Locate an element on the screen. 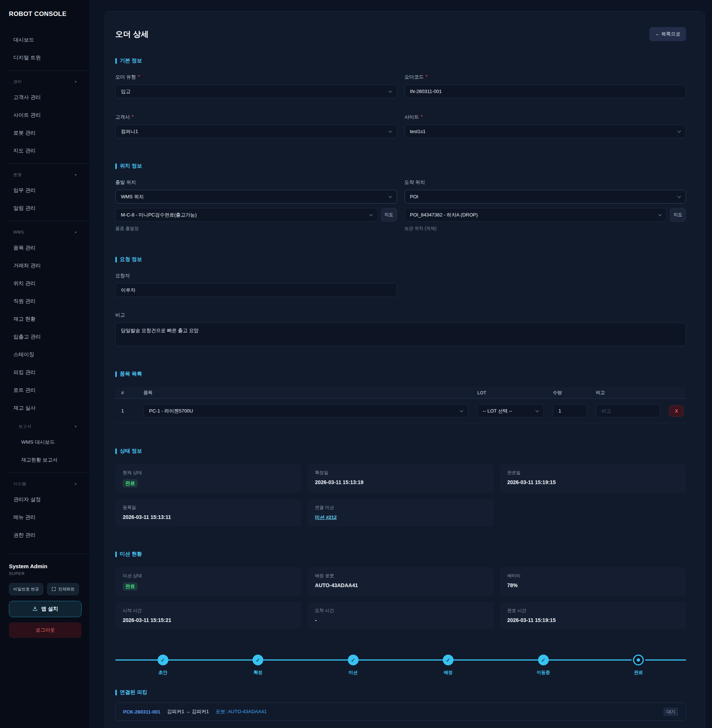 This screenshot has height=728, width=712. chevron-down-icon: ▾ is located at coordinates (76, 427).